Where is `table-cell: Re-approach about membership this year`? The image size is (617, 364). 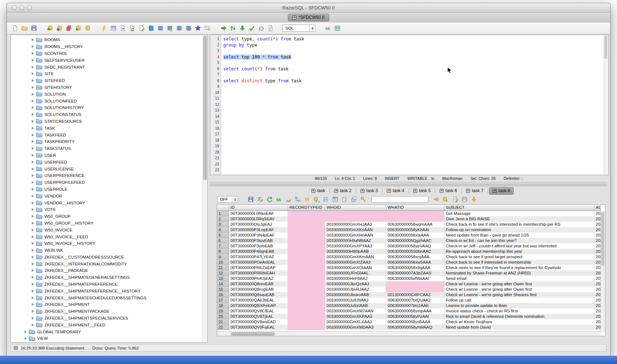 table-cell: Re-approach about membership this year is located at coordinates (519, 251).